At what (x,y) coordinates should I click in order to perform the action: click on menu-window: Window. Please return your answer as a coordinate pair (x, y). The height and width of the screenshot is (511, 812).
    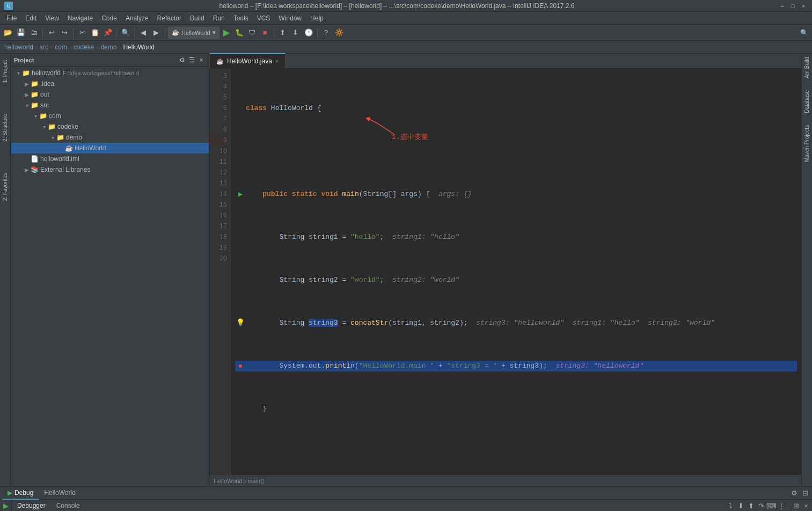
    Looking at the image, I should click on (290, 18).